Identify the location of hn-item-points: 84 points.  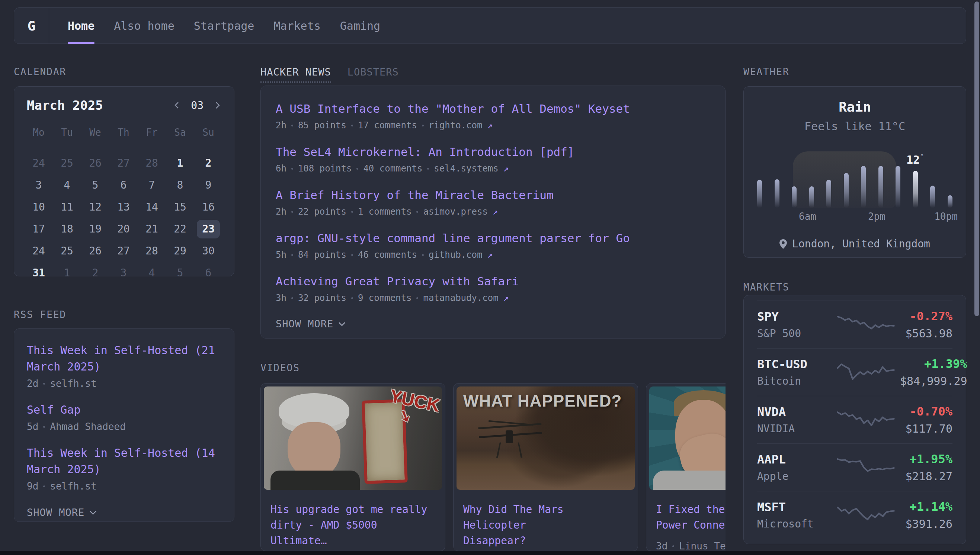
(322, 255).